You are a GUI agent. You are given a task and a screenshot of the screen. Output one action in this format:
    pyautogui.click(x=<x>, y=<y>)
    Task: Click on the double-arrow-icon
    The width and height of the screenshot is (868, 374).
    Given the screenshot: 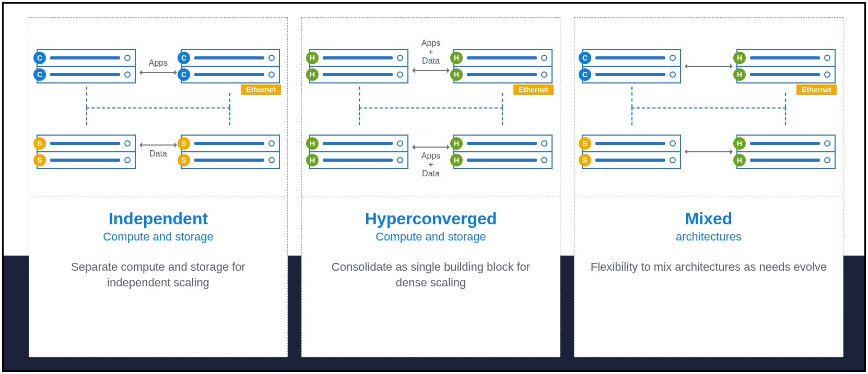 What is the action you would take?
    pyautogui.click(x=158, y=145)
    